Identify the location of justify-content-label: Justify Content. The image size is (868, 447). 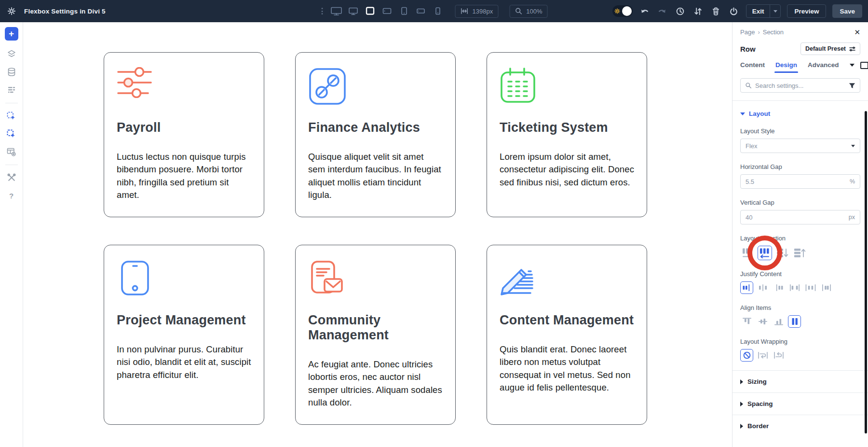
(800, 274).